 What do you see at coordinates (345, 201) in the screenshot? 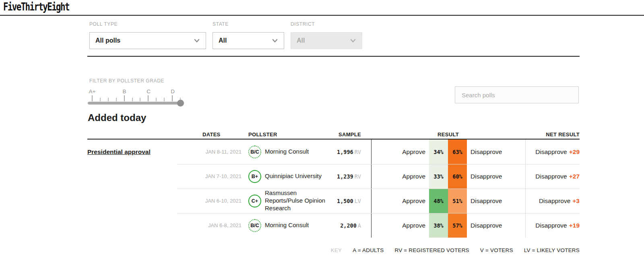
I see `sample-cell: 1,500LV` at bounding box center [345, 201].